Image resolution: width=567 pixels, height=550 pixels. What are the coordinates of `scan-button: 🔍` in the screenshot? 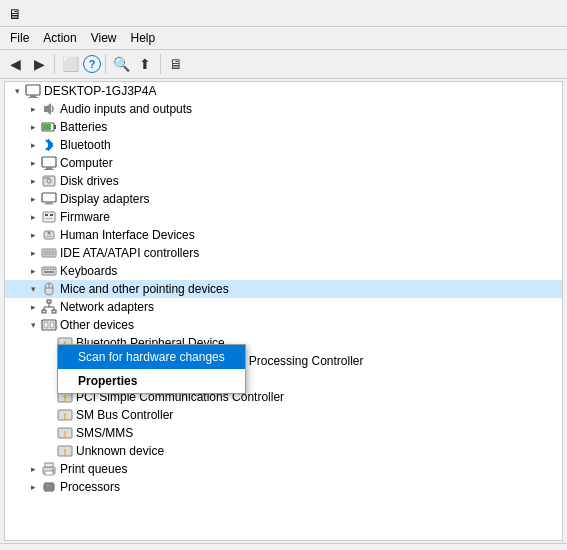 It's located at (121, 64).